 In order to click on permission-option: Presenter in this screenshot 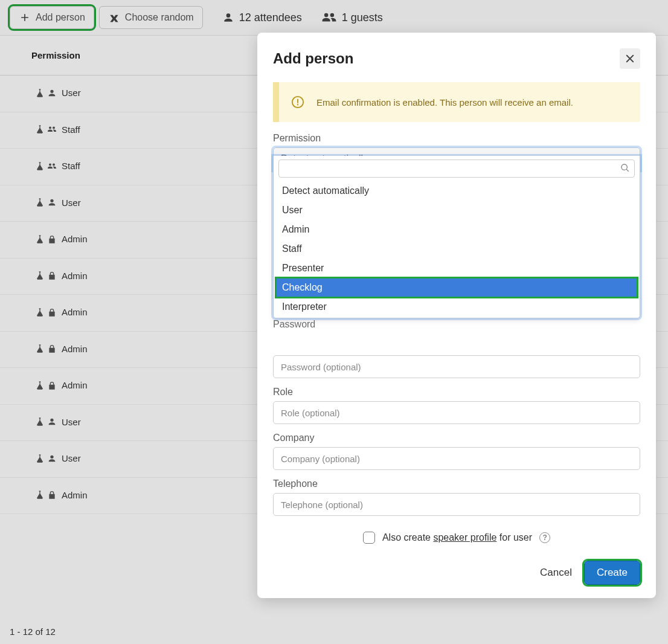, I will do `click(457, 268)`.